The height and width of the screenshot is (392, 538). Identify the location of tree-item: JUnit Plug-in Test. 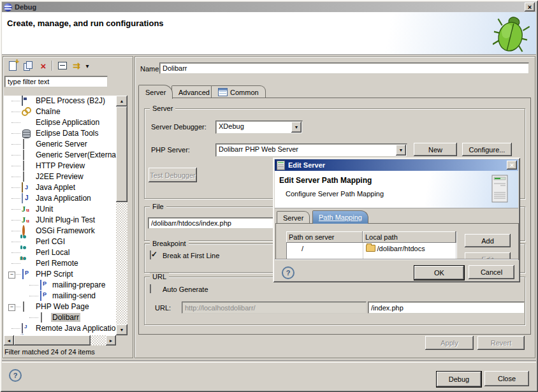
(60, 221).